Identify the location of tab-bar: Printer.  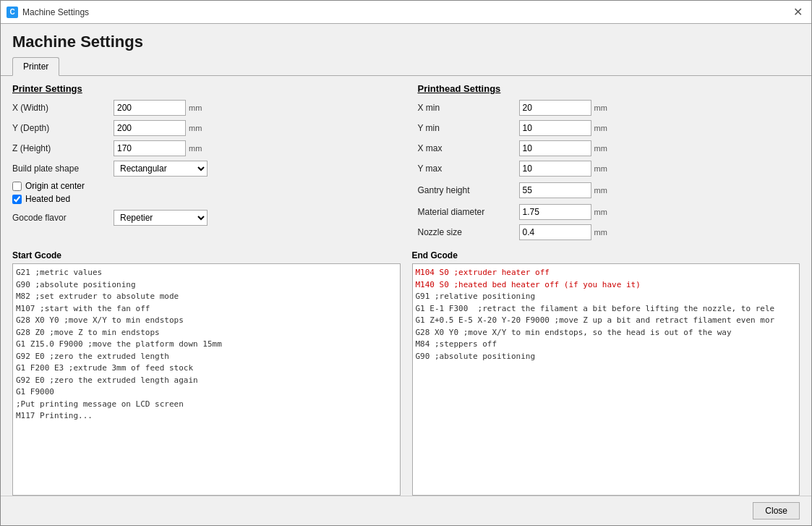
(406, 67).